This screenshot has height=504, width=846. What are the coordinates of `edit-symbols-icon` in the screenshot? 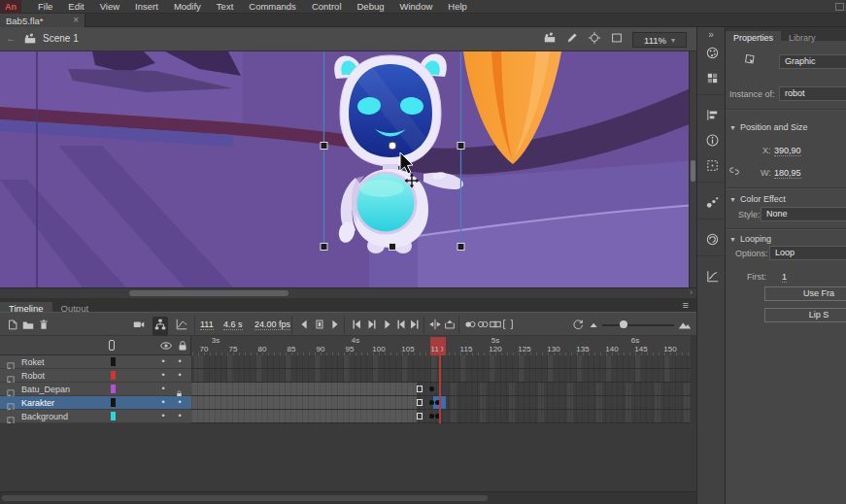 It's located at (572, 40).